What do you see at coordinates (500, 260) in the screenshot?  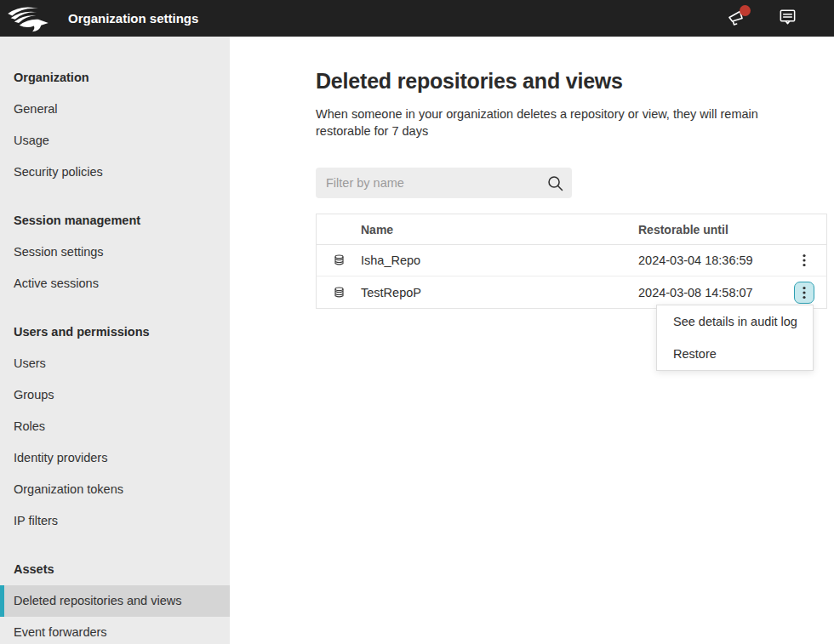 I see `repo-name: Isha_Repo` at bounding box center [500, 260].